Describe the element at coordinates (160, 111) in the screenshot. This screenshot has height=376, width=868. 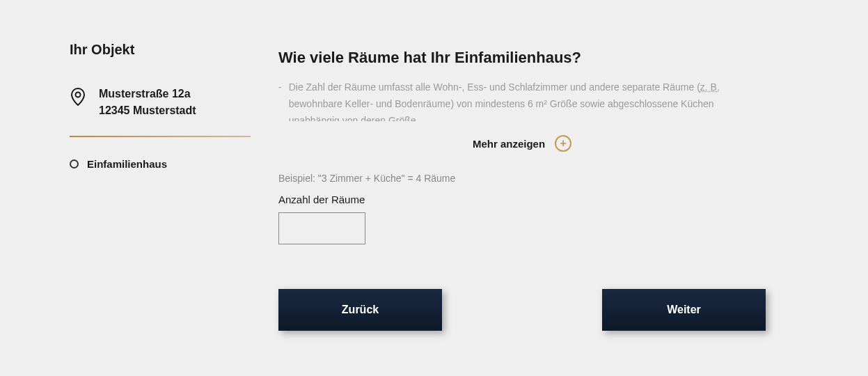
I see `address-block: Musterstraße 12a 12345 Musterstadt` at that location.